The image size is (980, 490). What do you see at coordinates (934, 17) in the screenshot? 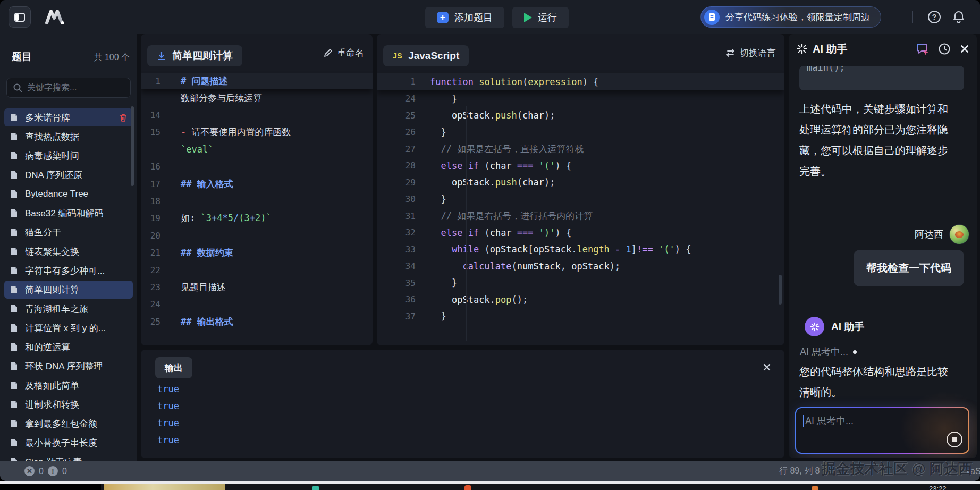
I see `help-button: ?` at bounding box center [934, 17].